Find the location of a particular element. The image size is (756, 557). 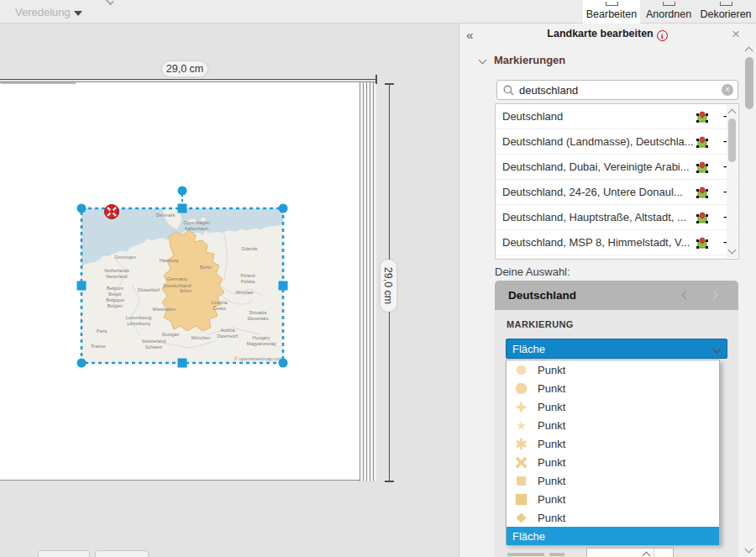

search-results-list: Deutschland + Deutschland (Landmasse), D… is located at coordinates (617, 181).